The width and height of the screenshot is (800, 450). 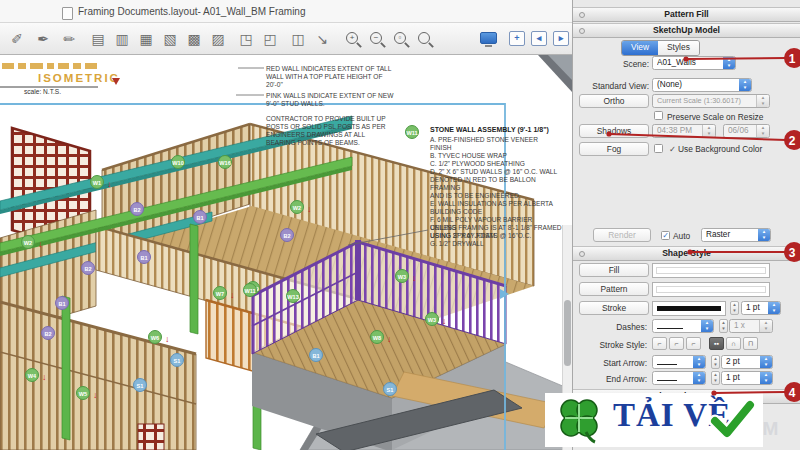 What do you see at coordinates (517, 39) in the screenshot?
I see `add-page-icon: +` at bounding box center [517, 39].